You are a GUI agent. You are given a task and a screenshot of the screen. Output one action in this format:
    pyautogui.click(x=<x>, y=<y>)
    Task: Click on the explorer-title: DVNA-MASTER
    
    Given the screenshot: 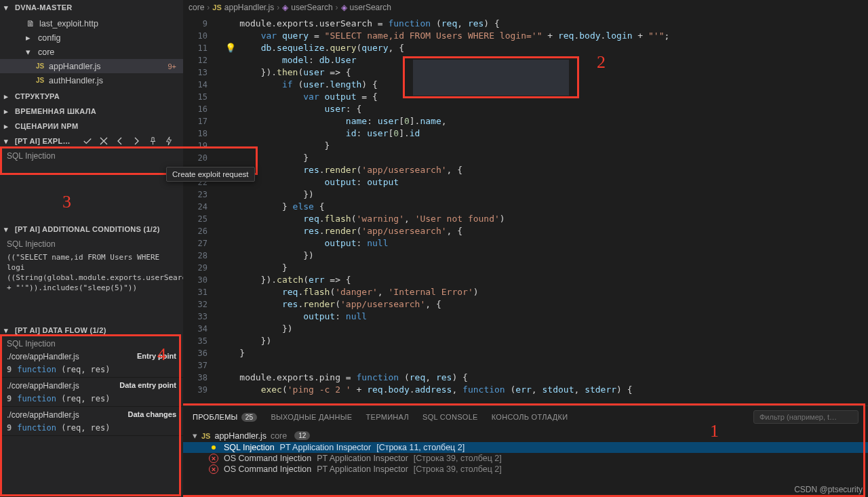 What is the action you would take?
    pyautogui.click(x=43, y=7)
    